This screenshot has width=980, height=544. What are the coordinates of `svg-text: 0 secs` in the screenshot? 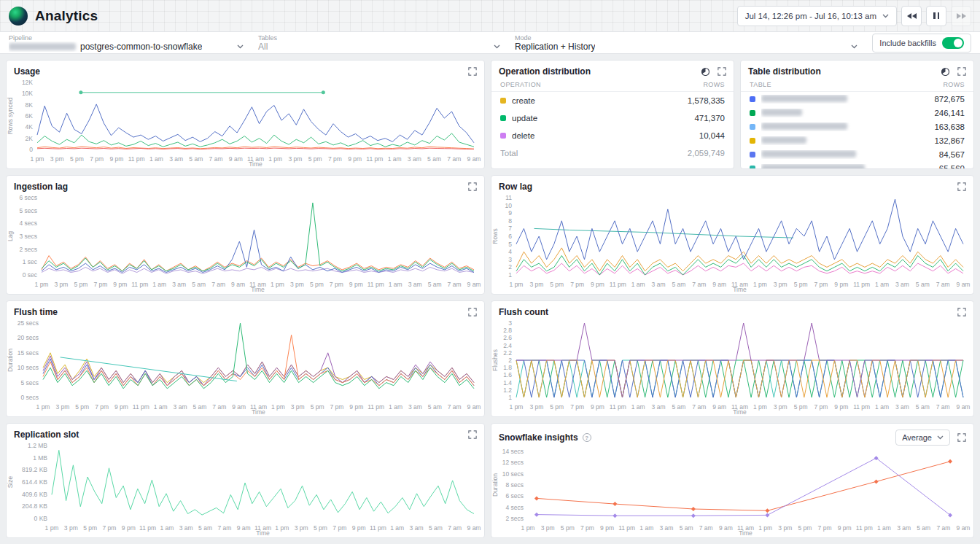 It's located at (29, 397).